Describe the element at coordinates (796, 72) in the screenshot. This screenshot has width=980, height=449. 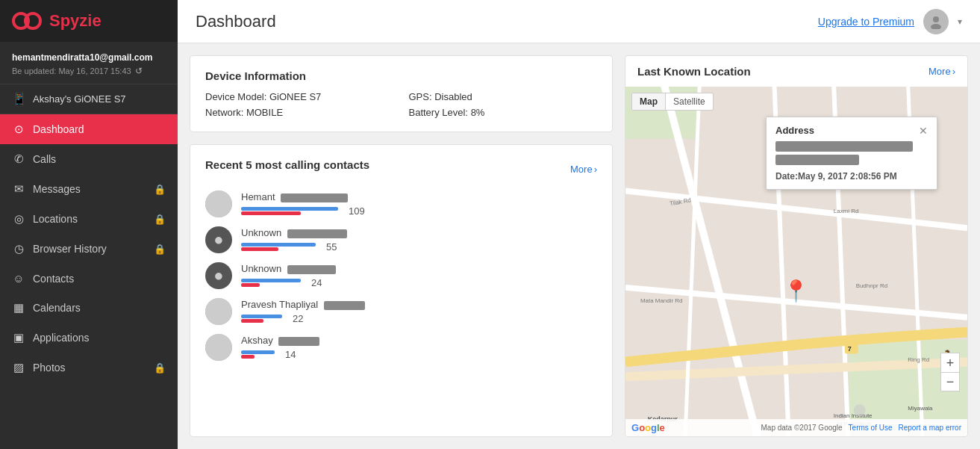
I see `map-header: Last Known Location More ›` at that location.